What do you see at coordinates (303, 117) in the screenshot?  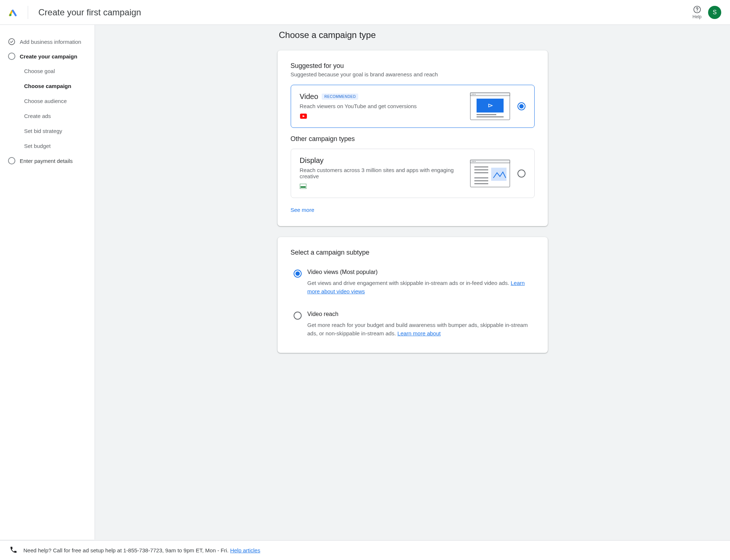 I see `youtube-icon` at bounding box center [303, 117].